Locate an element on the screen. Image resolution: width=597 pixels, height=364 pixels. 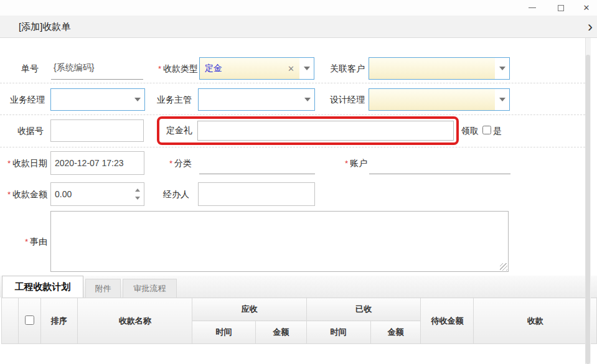
business-manager-label: 业务经理 is located at coordinates (22, 100).